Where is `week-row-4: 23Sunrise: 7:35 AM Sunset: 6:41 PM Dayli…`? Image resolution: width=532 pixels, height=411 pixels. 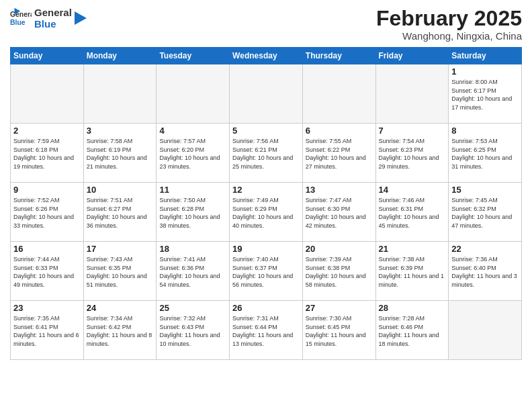
week-row-4: 23Sunrise: 7:35 AM Sunset: 6:41 PM Dayli… is located at coordinates (266, 330).